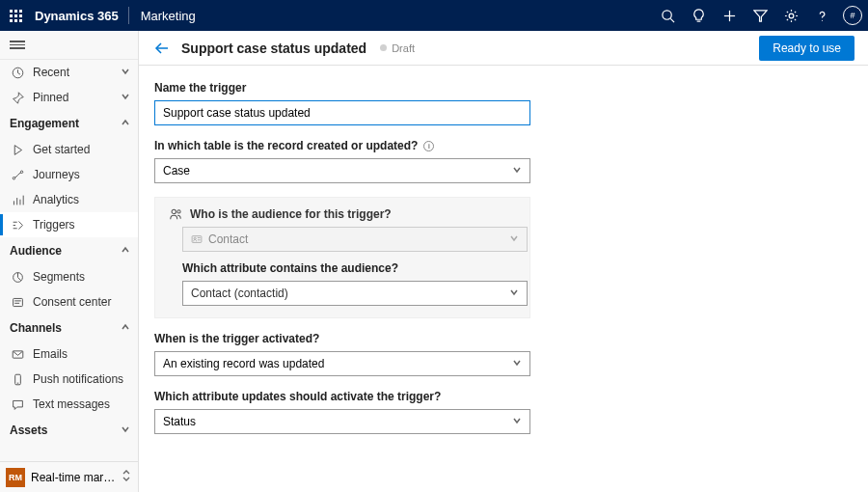  Describe the element at coordinates (667, 15) in the screenshot. I see `search-icon` at that location.